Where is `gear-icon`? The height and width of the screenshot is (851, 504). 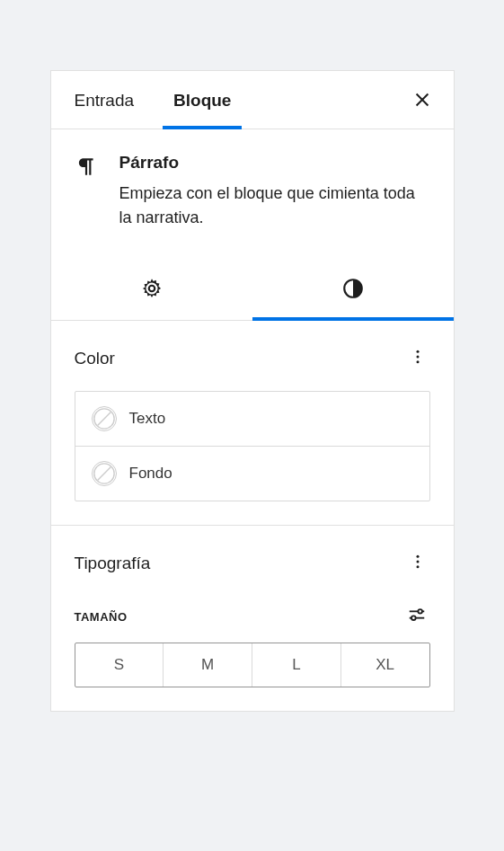
gear-icon is located at coordinates (152, 288).